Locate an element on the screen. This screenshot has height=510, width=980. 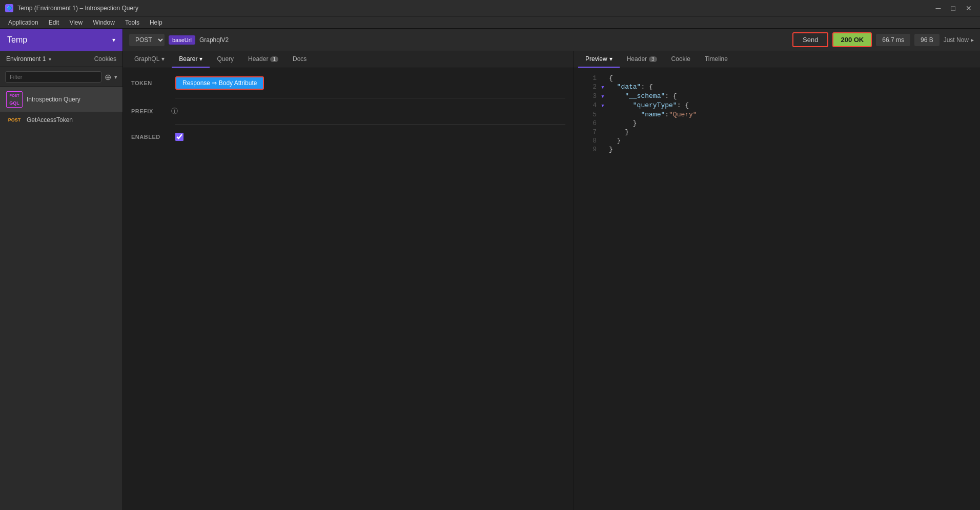
method-badge-post: POST is located at coordinates (14, 120).